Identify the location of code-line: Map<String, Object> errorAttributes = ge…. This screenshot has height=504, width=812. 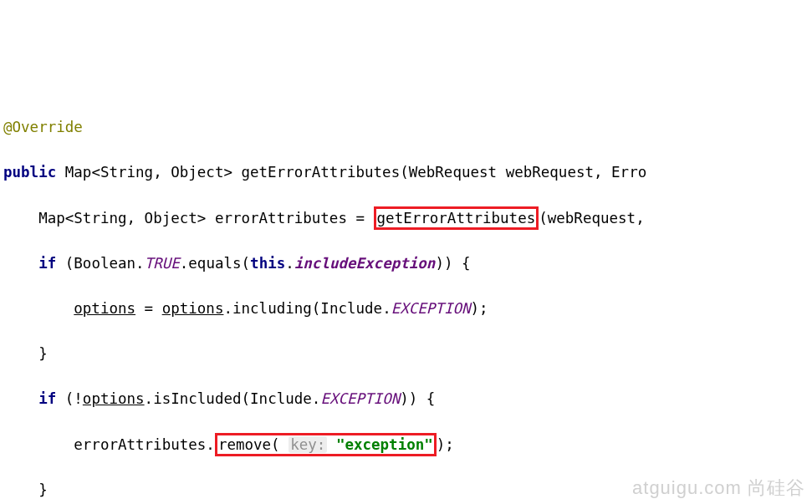
(408, 218).